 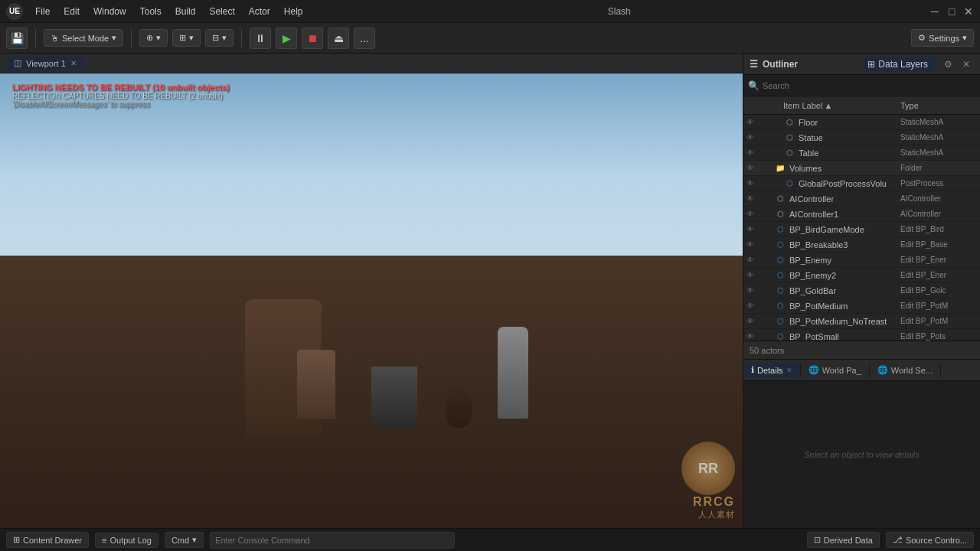 What do you see at coordinates (897, 64) in the screenshot?
I see `data-layers-tab: ⊞ Data Layers` at bounding box center [897, 64].